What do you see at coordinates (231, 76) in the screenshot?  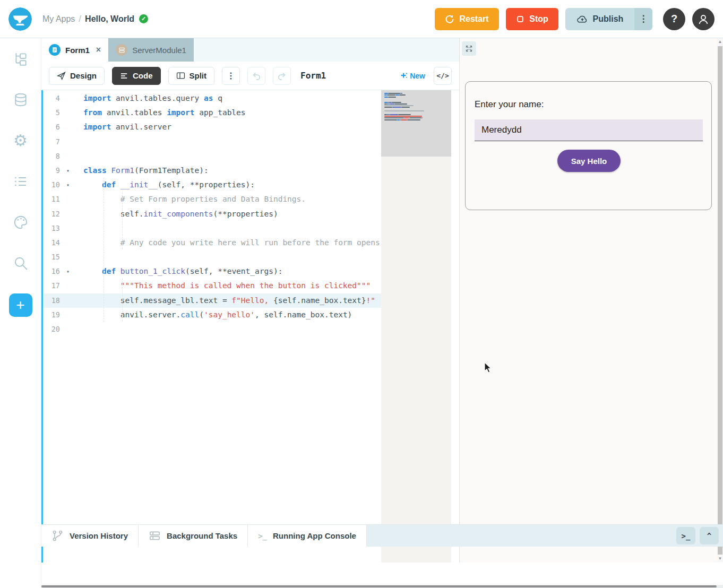 I see `overflow-menu-button: ⋮` at bounding box center [231, 76].